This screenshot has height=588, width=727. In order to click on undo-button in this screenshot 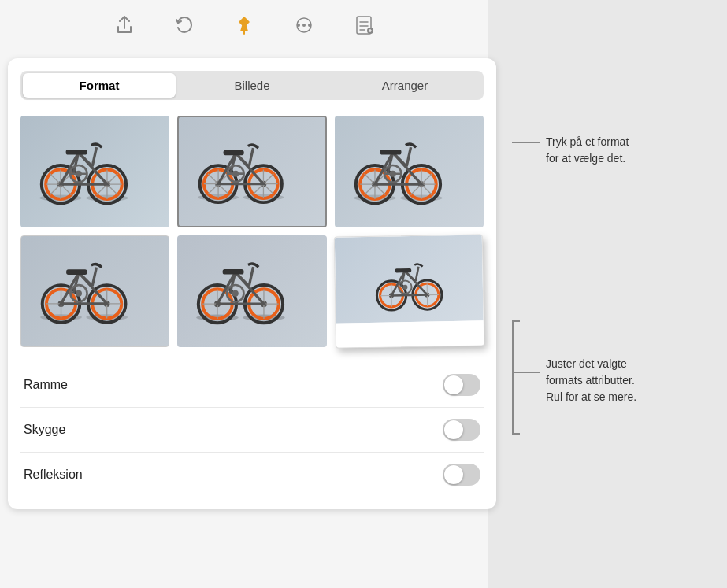, I will do `click(184, 25)`.